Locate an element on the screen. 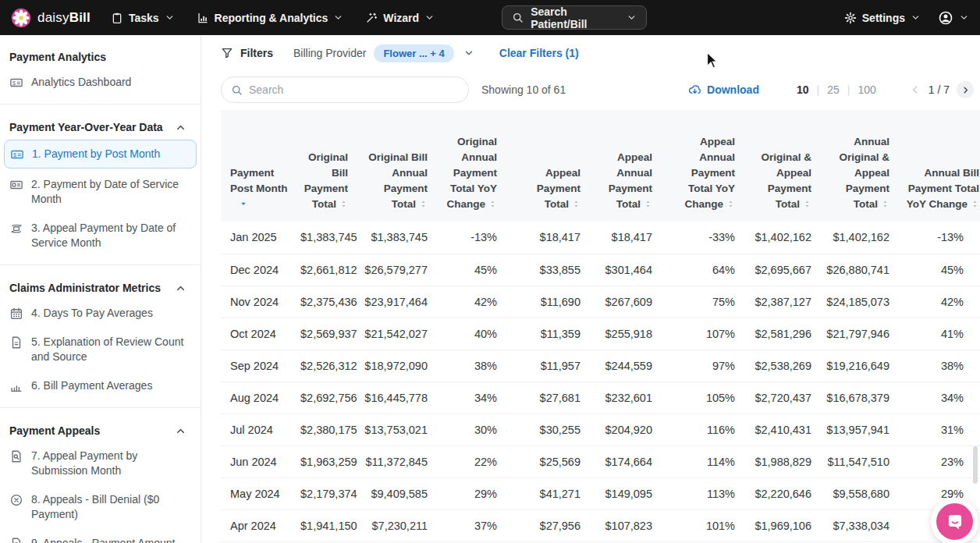 The height and width of the screenshot is (543, 980). nav-menu-tasks: Tasks is located at coordinates (143, 18).